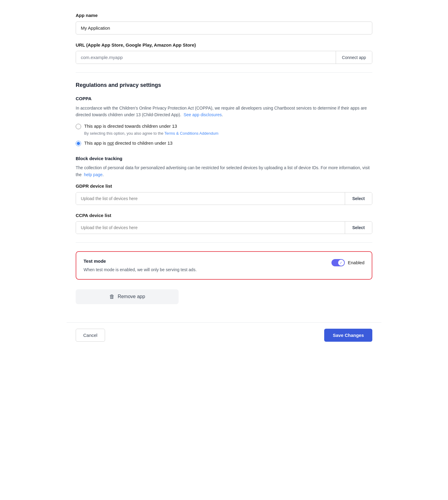  What do you see at coordinates (224, 53) in the screenshot?
I see `app-url-section: URL (Apple App Store, Google Play, Amazo…` at bounding box center [224, 53].